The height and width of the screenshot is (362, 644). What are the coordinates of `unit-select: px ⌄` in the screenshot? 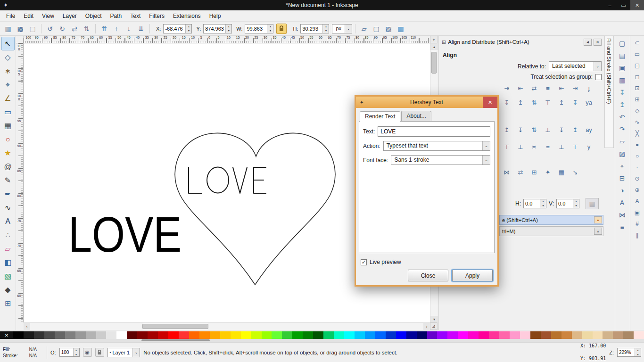 It's located at (342, 29).